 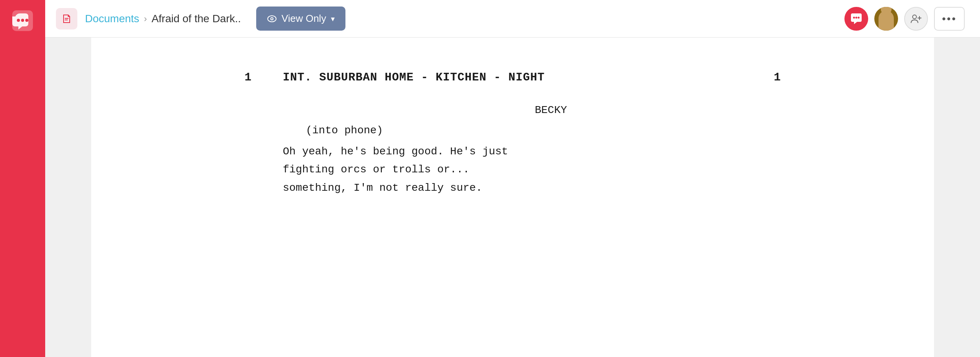 What do you see at coordinates (112, 19) in the screenshot?
I see `breadcrumb-parent-link: Documents` at bounding box center [112, 19].